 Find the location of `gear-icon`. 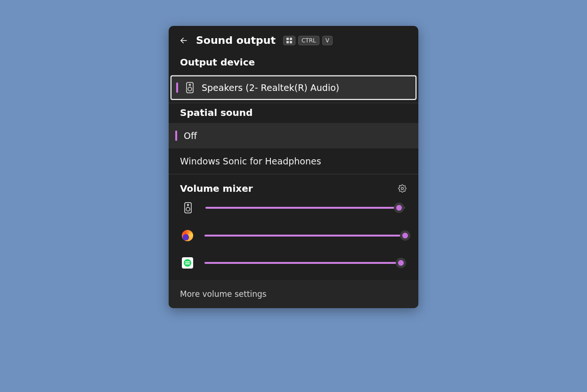

gear-icon is located at coordinates (402, 188).